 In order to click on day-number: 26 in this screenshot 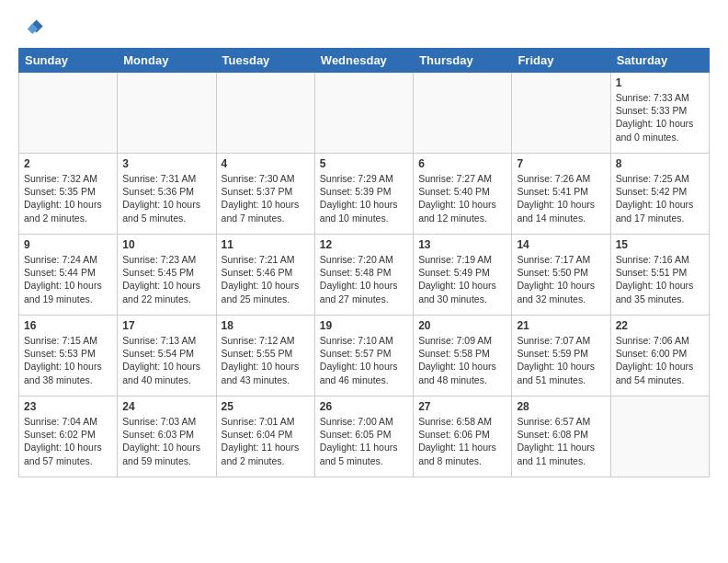, I will do `click(364, 407)`.